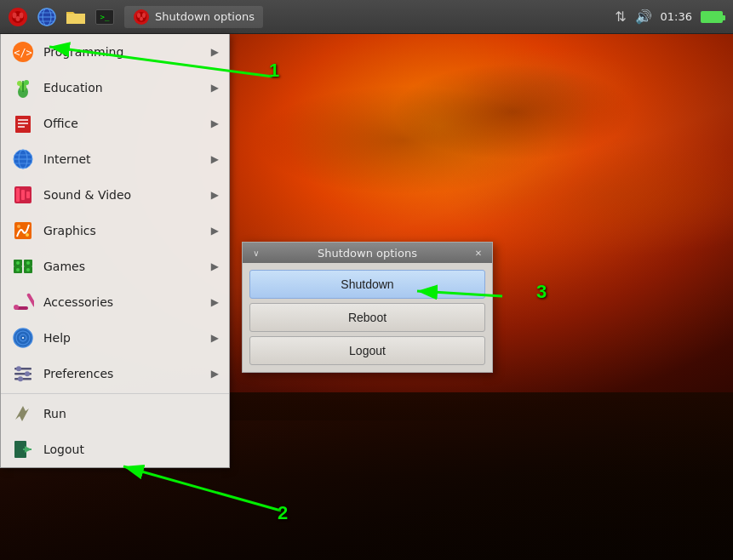 This screenshot has width=733, height=560. Describe the element at coordinates (215, 302) in the screenshot. I see `submenu-arrow-accessories: ▶` at that location.